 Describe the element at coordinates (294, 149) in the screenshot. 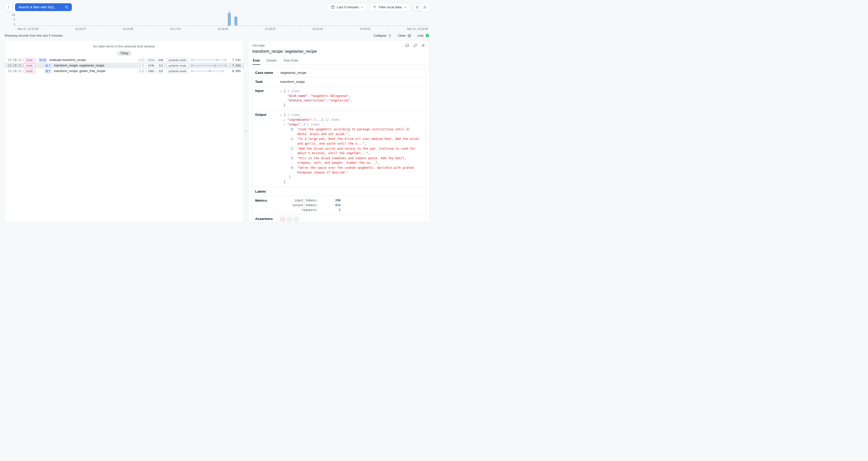

I see `json-array-index: 2:` at that location.